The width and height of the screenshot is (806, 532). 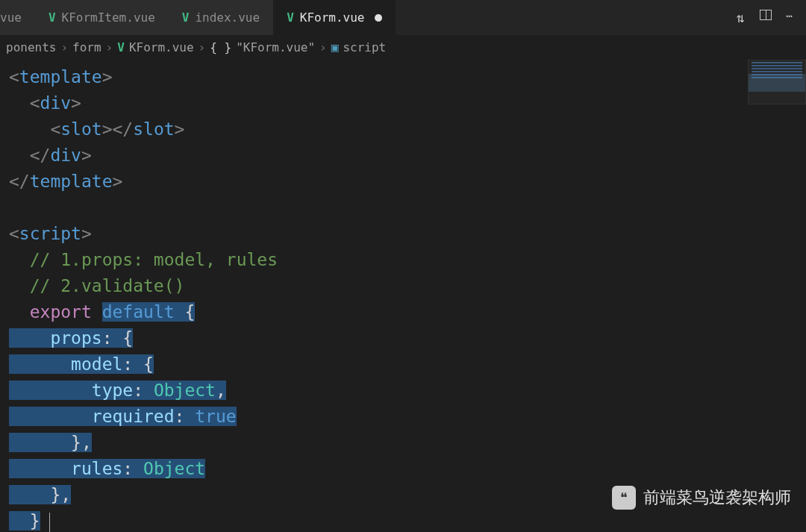 What do you see at coordinates (403, 155) in the screenshot?
I see `code-line: </div>` at bounding box center [403, 155].